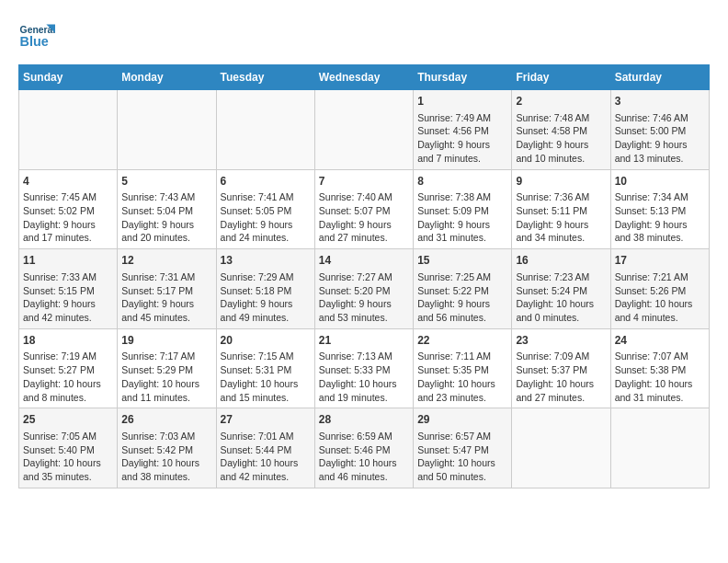  Describe the element at coordinates (561, 138) in the screenshot. I see `day-info: Sunrise: 7:48 AM Sunset: 4:58 PM Dayligh…` at that location.